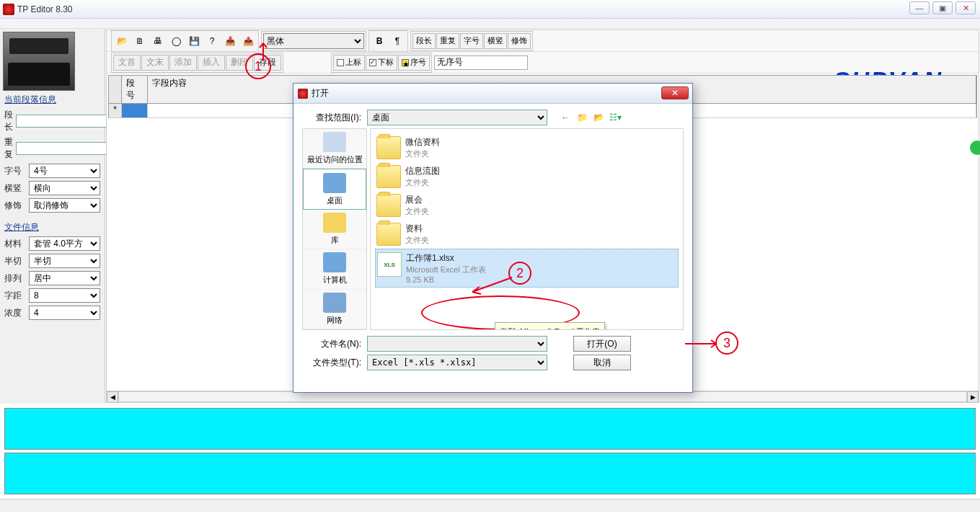 The width and height of the screenshot is (980, 516). What do you see at coordinates (248, 41) in the screenshot?
I see `export-icon: 📤` at bounding box center [248, 41].